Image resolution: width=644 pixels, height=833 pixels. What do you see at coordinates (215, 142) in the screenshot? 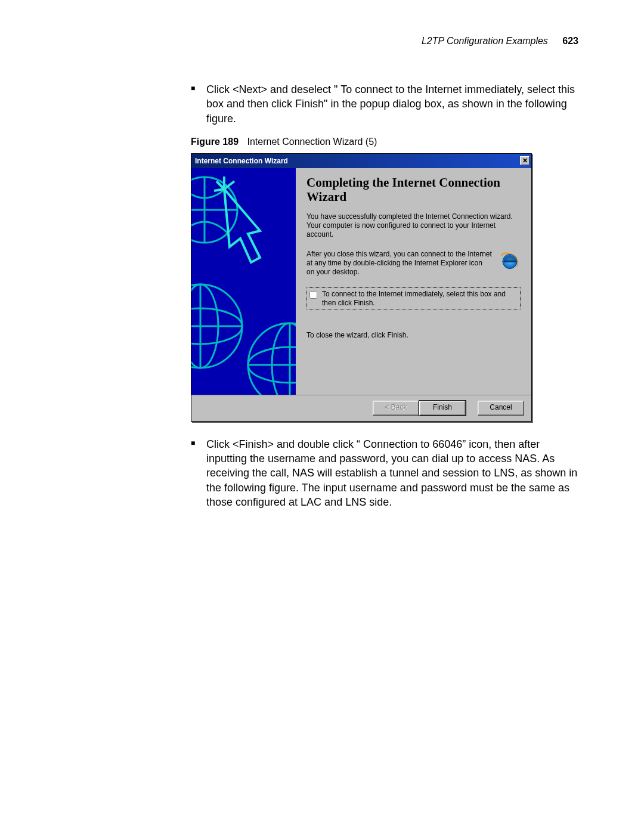
I see `figure-label: Figure 189` at bounding box center [215, 142].